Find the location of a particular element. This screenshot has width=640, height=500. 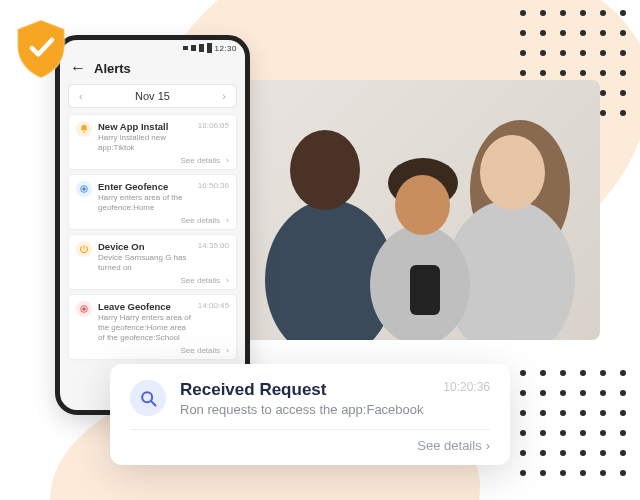

popup-desc: Ron requests to access the app:Facebook is located at coordinates (304, 410).